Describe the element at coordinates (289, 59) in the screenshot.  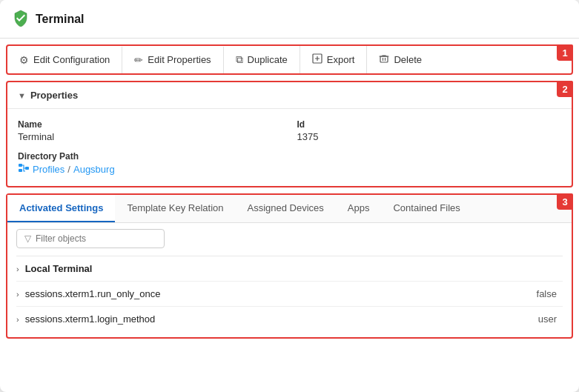
I see `section-toolbar: 1 ⚙ Edit Configuration ✏ Edit Properties…` at that location.